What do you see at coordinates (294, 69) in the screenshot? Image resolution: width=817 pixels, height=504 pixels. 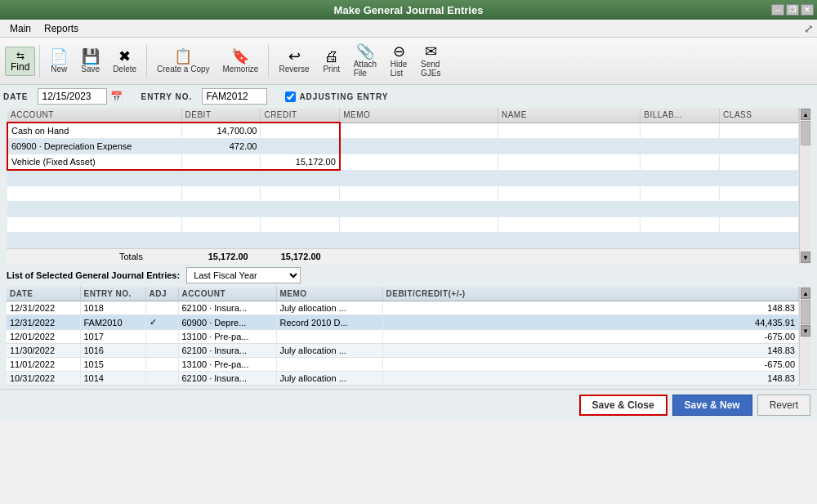 I see `reverse-label: Reverse` at bounding box center [294, 69].